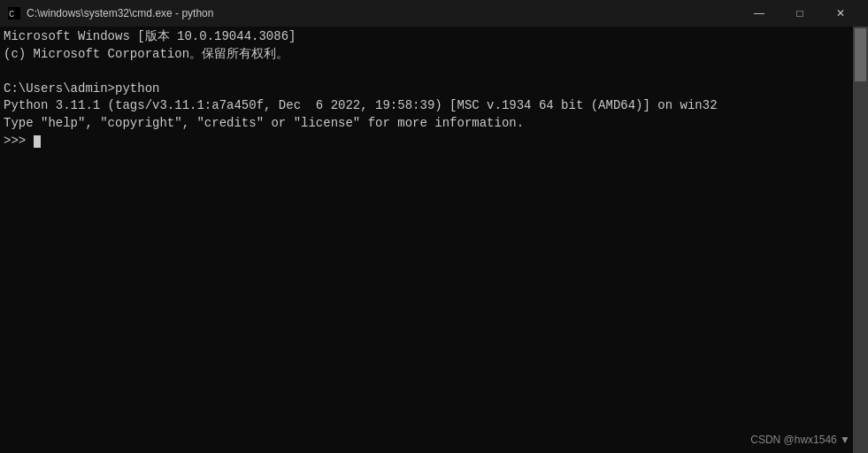 The height and width of the screenshot is (453, 868). What do you see at coordinates (860, 240) in the screenshot?
I see `scrollbar` at bounding box center [860, 240].